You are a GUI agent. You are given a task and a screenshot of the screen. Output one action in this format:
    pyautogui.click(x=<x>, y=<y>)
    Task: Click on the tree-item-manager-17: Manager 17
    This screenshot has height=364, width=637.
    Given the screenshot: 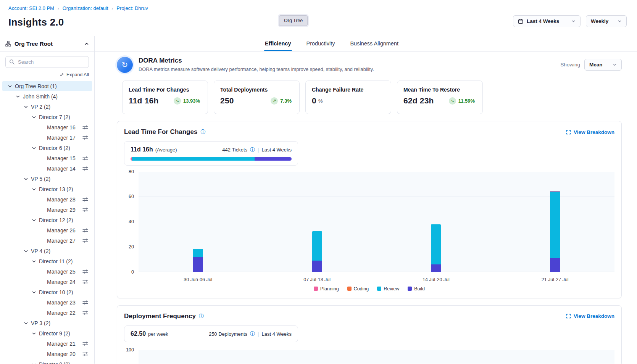 What is the action you would take?
    pyautogui.click(x=47, y=137)
    